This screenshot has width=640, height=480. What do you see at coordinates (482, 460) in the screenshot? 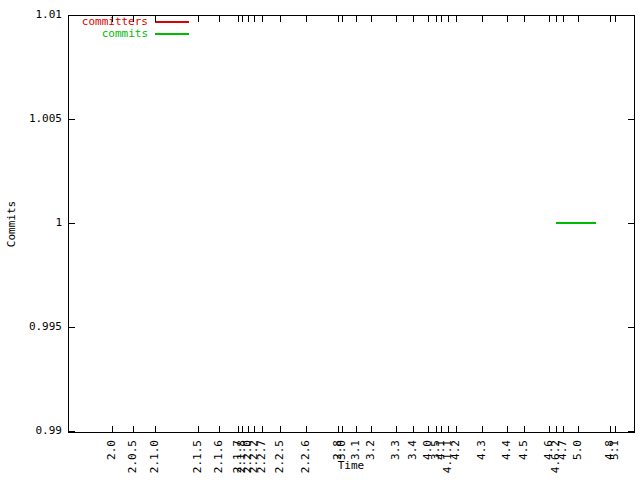
I see `x-tick-label: 4.3` at bounding box center [482, 460].